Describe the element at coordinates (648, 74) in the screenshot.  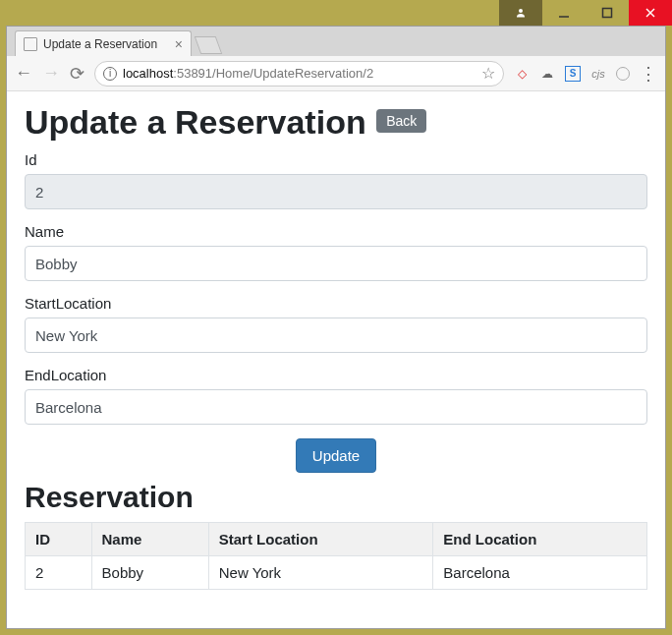
I see `browser-menu-icon: ⋮` at that location.